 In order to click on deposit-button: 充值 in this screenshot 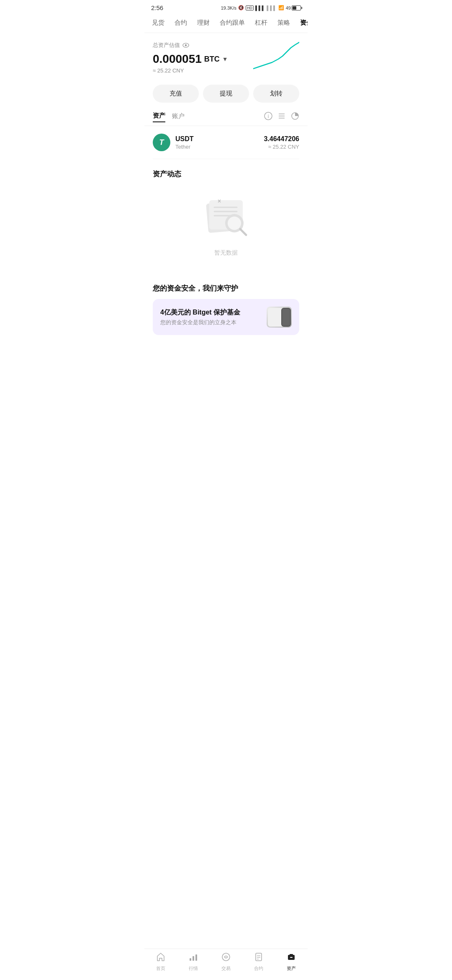, I will do `click(176, 94)`.